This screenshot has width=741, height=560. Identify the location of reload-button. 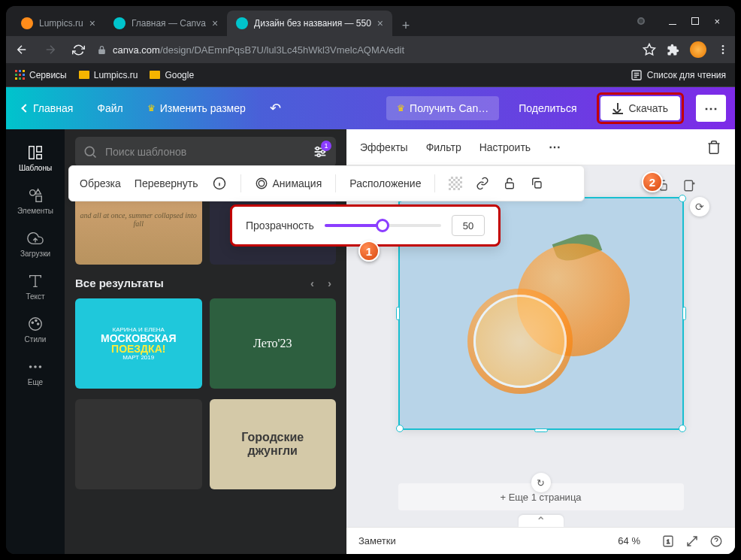
(78, 50).